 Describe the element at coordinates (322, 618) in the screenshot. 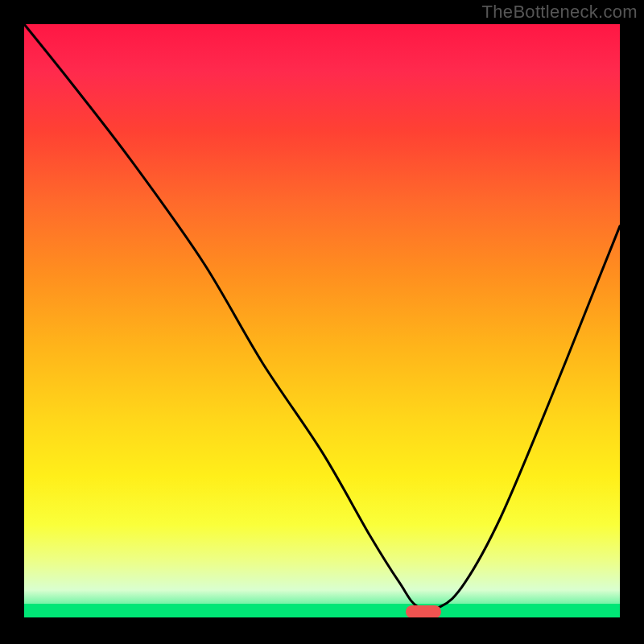

I see `x-axis-baseline` at that location.